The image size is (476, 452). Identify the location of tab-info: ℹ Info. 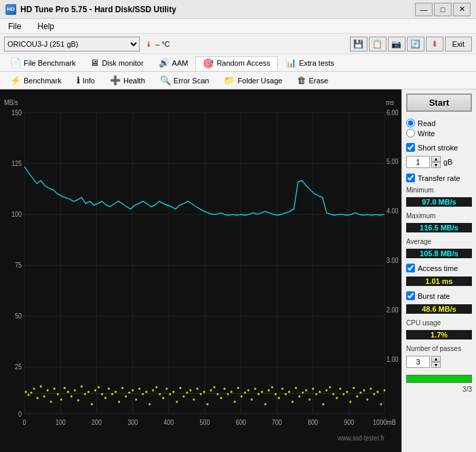
(85, 80).